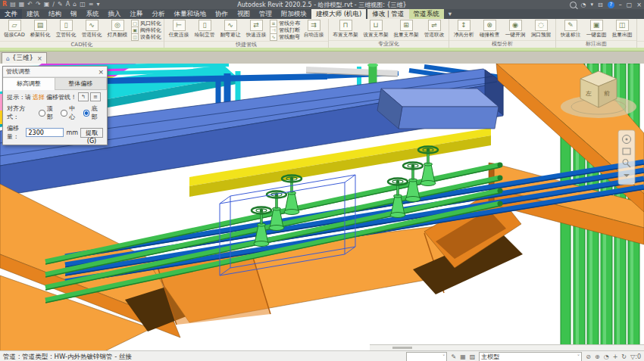  Describe the element at coordinates (83, 97) in the screenshot. I see `pick-previous-icon: ↰` at that location.